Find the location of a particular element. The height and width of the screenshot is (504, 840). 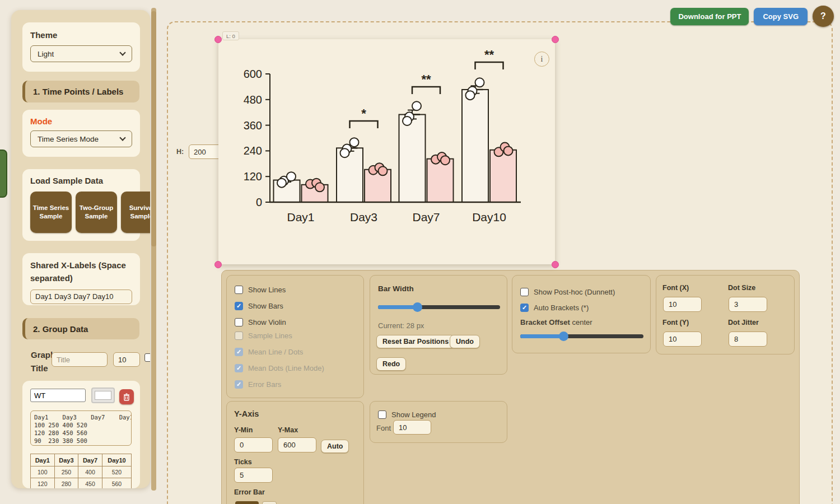

bar-width-slider-thumb is located at coordinates (418, 307).